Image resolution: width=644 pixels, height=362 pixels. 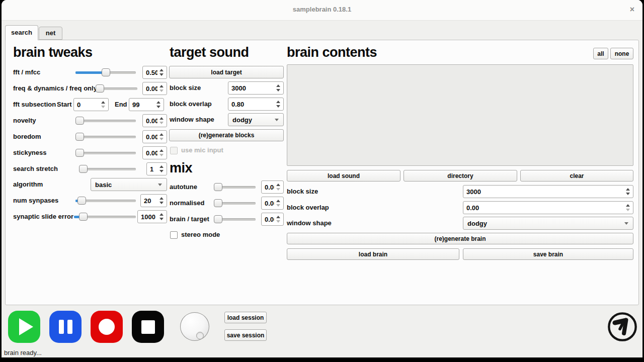 I want to click on stop-button, so click(x=148, y=327).